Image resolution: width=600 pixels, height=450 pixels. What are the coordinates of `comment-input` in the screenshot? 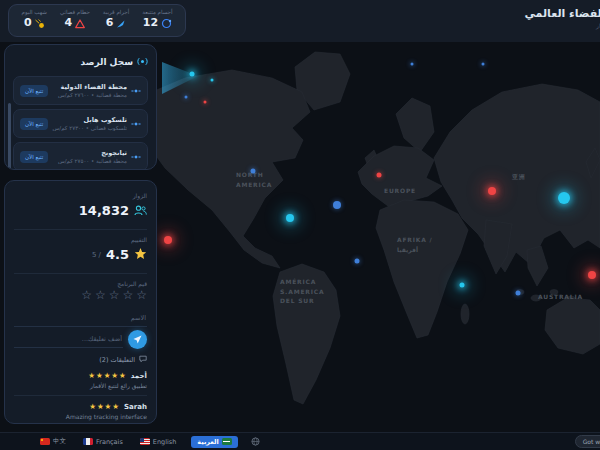 It's located at (68, 340).